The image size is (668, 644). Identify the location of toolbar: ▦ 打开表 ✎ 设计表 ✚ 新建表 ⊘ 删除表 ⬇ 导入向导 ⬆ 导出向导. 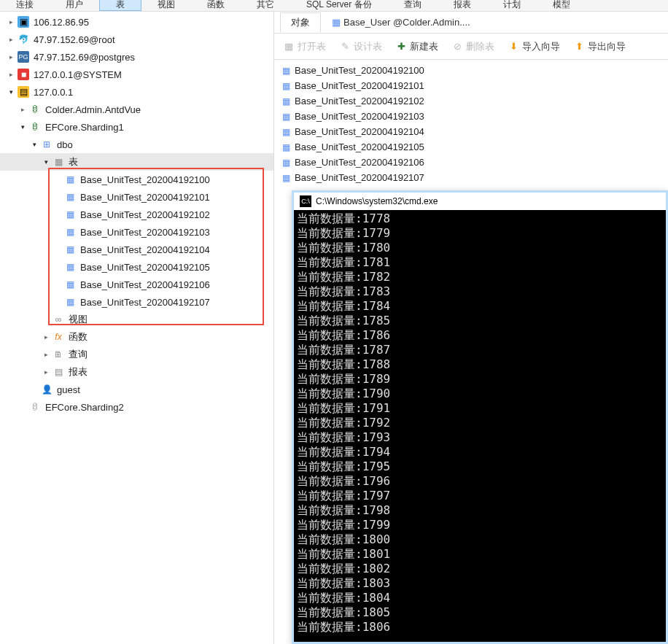
(471, 47).